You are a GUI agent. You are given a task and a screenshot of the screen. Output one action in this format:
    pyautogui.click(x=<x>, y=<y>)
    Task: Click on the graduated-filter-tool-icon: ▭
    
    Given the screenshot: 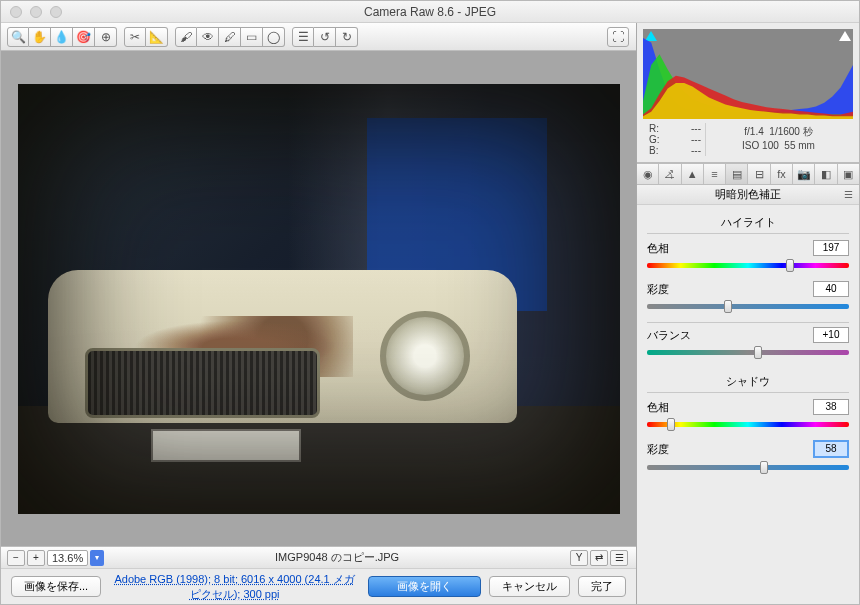 What is the action you would take?
    pyautogui.click(x=252, y=37)
    